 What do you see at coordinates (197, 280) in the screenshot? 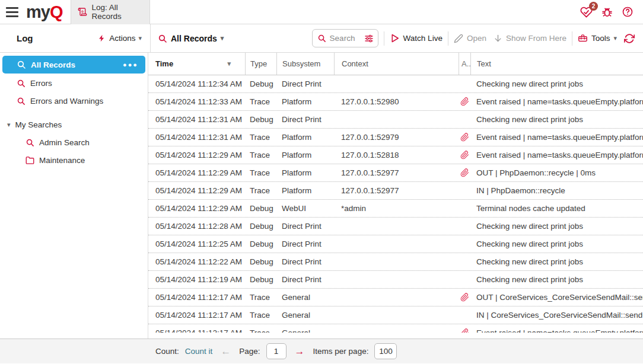
I see `cell-time: 05/14/2024 11:12:19 AM` at bounding box center [197, 280].